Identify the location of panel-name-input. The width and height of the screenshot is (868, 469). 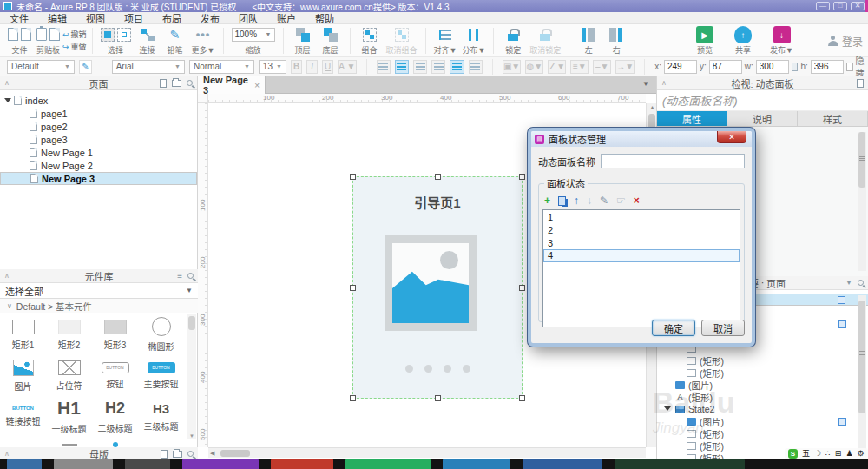
(673, 162).